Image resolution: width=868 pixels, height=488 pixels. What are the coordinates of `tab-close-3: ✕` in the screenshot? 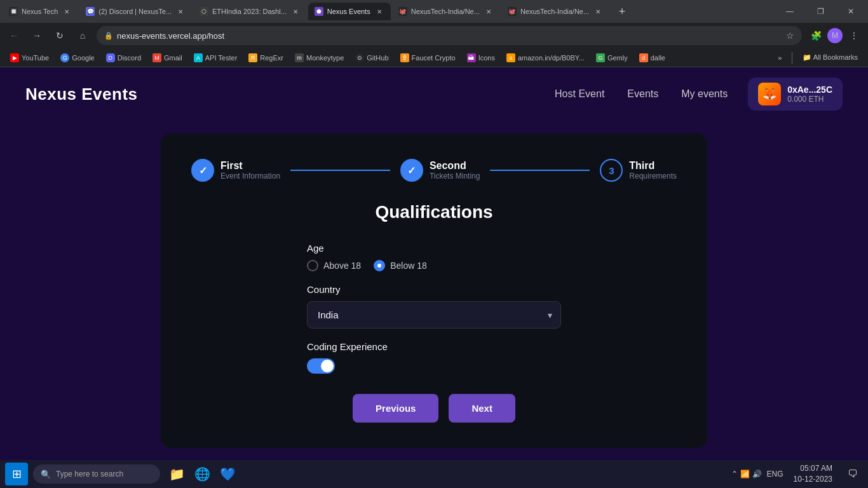 It's located at (295, 11).